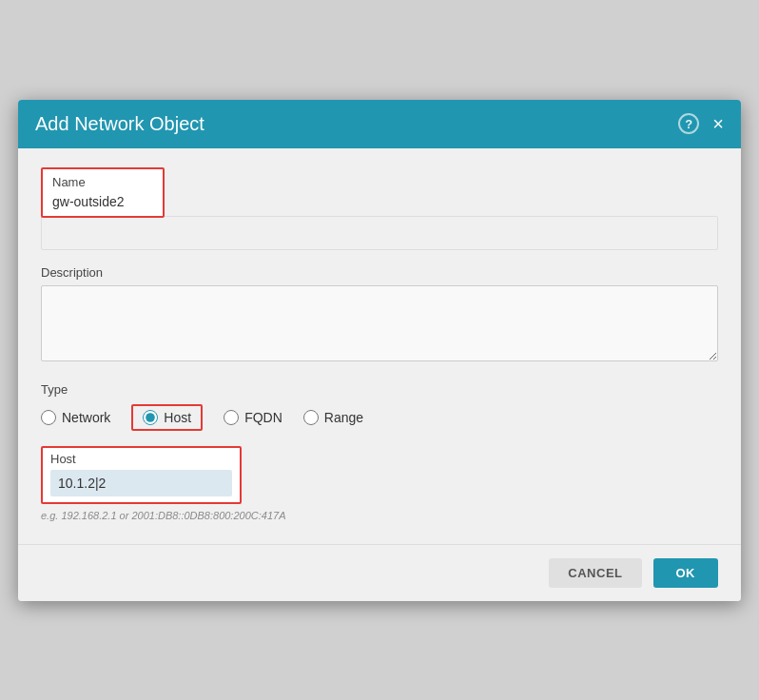  Describe the element at coordinates (687, 573) in the screenshot. I see `ok-button: OK` at that location.